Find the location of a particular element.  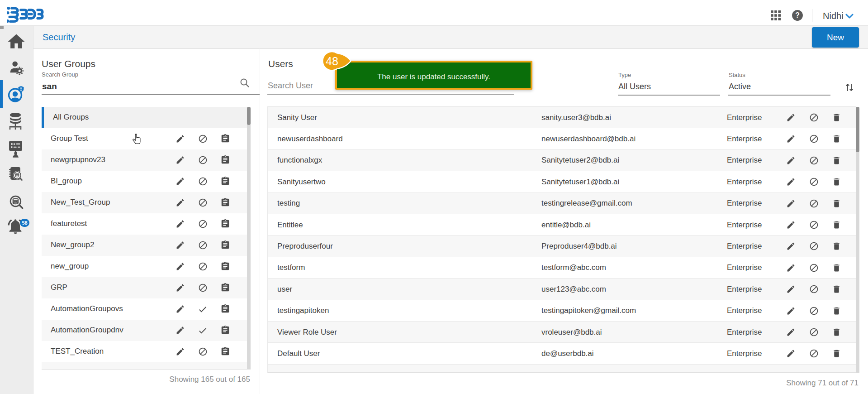

svg-text: 48 is located at coordinates (332, 61).